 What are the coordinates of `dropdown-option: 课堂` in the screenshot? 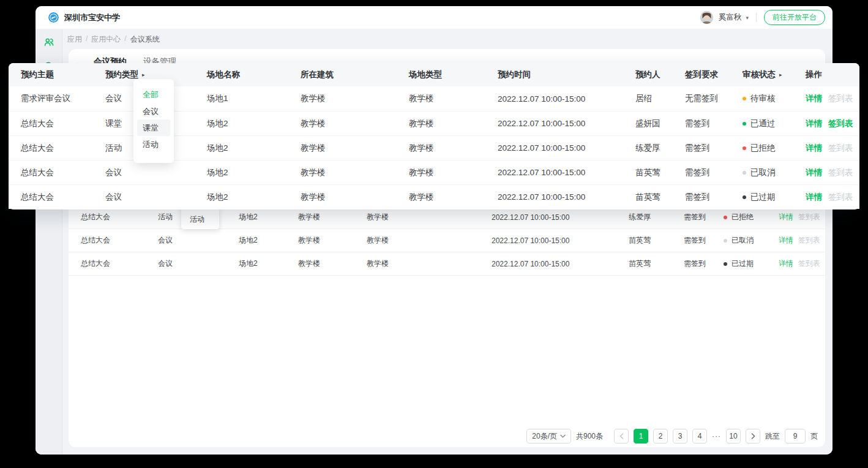 It's located at (154, 127).